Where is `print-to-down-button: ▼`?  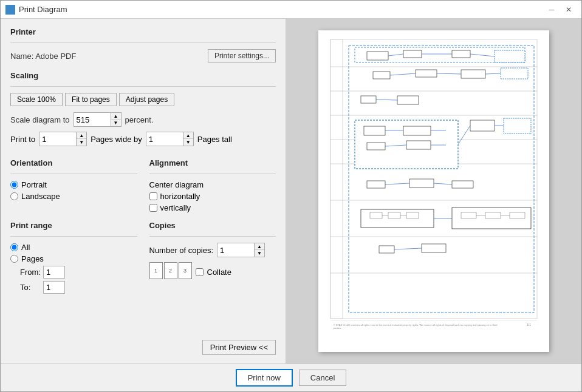 print-to-down-button: ▼ is located at coordinates (81, 142).